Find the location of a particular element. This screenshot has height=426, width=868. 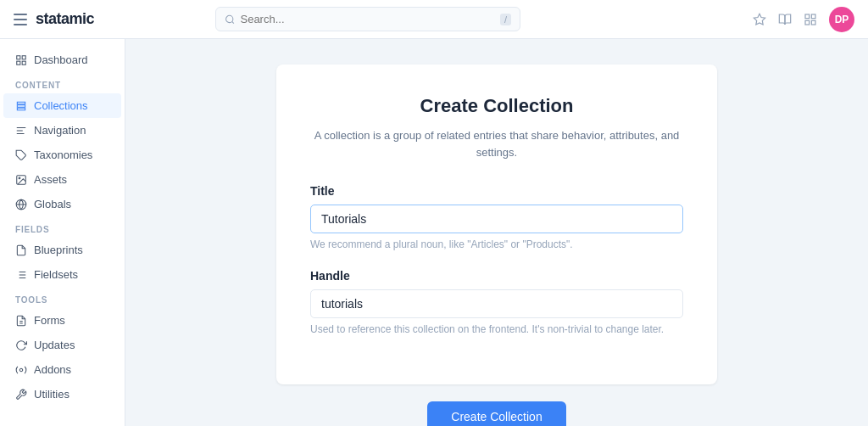

sidebar-item-updates: Updates is located at coordinates (63, 345).